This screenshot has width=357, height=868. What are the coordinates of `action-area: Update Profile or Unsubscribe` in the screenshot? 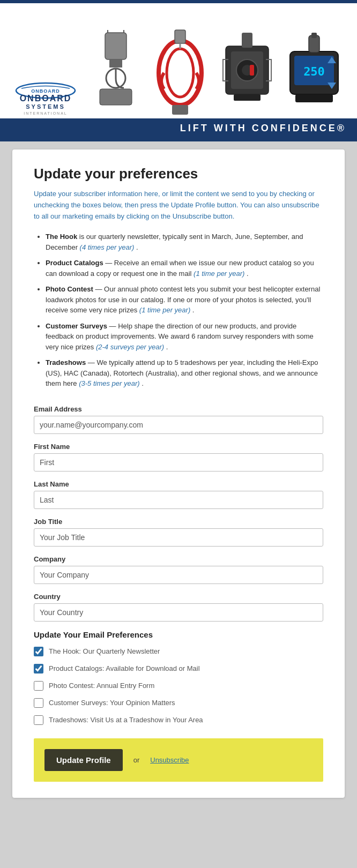 It's located at (178, 760).